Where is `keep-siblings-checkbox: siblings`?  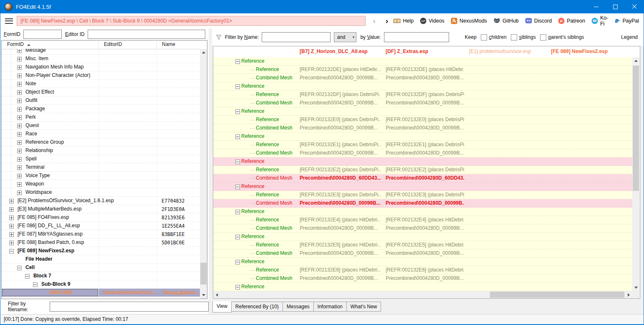 keep-siblings-checkbox: siblings is located at coordinates (523, 38).